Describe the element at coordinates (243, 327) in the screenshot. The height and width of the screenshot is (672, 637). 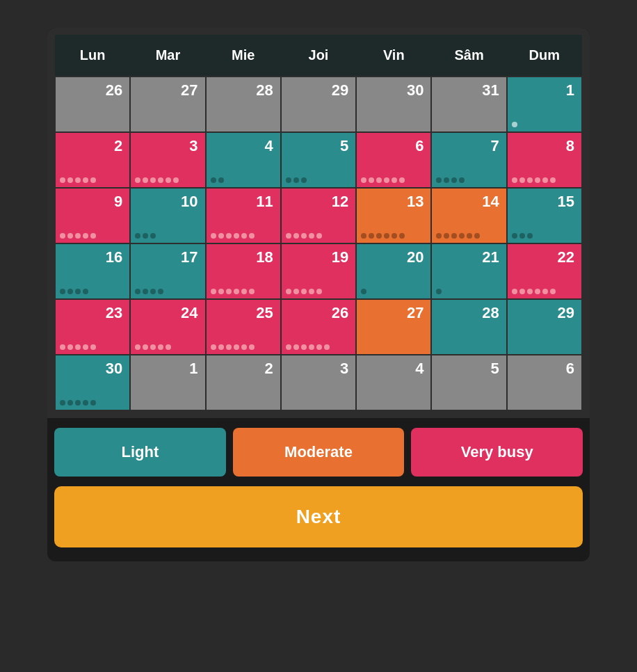
I see `calendar-cell: 25` at that location.